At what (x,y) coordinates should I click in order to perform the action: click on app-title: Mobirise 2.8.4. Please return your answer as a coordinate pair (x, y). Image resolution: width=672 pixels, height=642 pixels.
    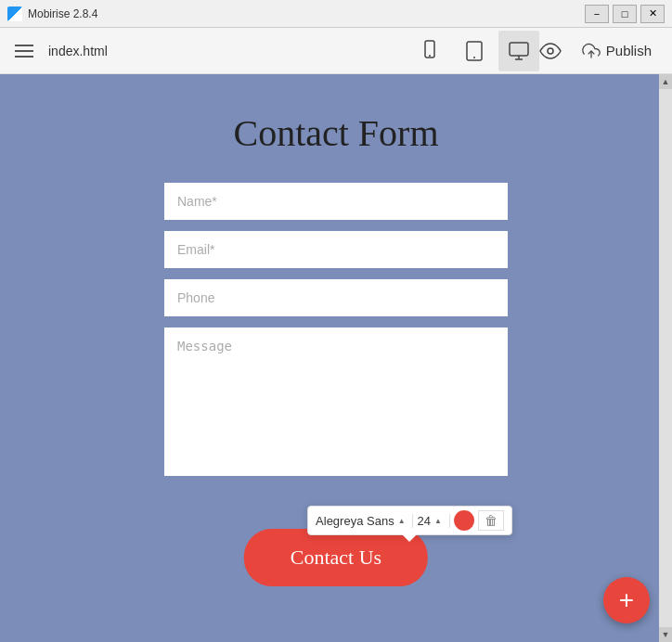
    Looking at the image, I should click on (306, 14).